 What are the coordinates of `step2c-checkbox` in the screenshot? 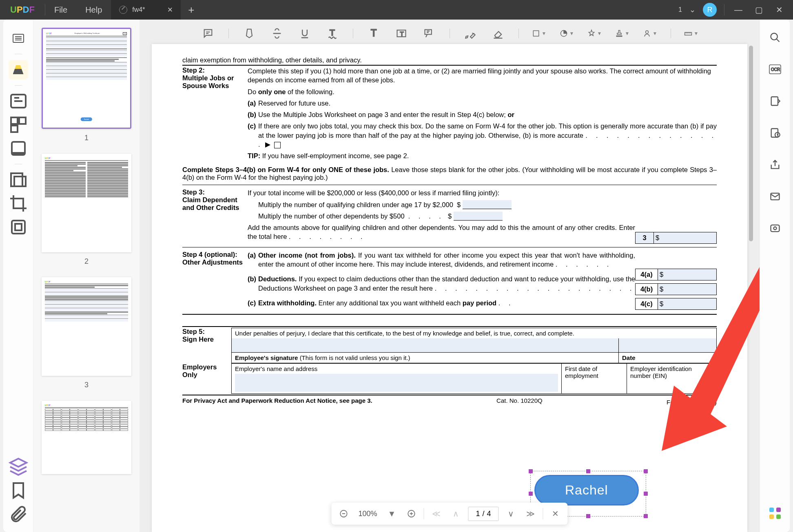 It's located at (277, 145).